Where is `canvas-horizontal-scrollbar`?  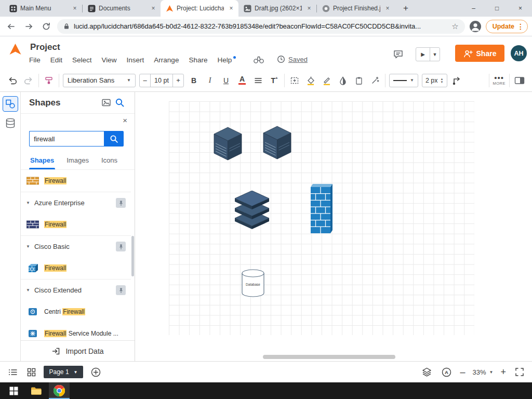 canvas-horizontal-scrollbar is located at coordinates (329, 357).